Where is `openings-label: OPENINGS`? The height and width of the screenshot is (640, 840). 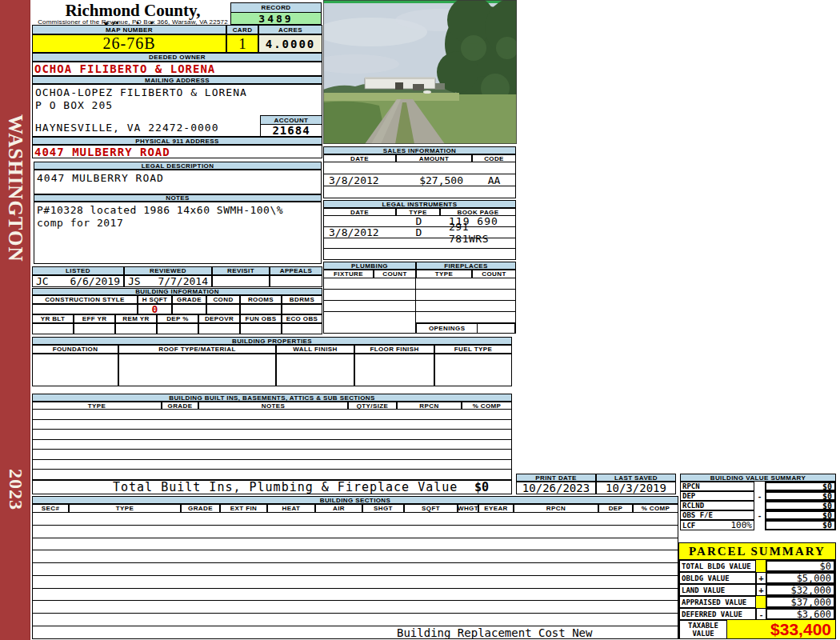
openings-label: OPENINGS is located at coordinates (446, 328).